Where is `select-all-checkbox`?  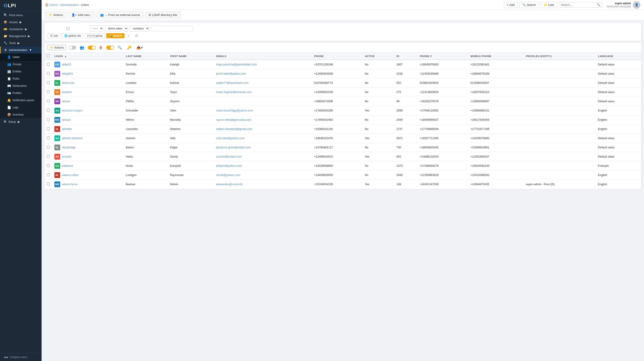 select-all-checkbox is located at coordinates (48, 56).